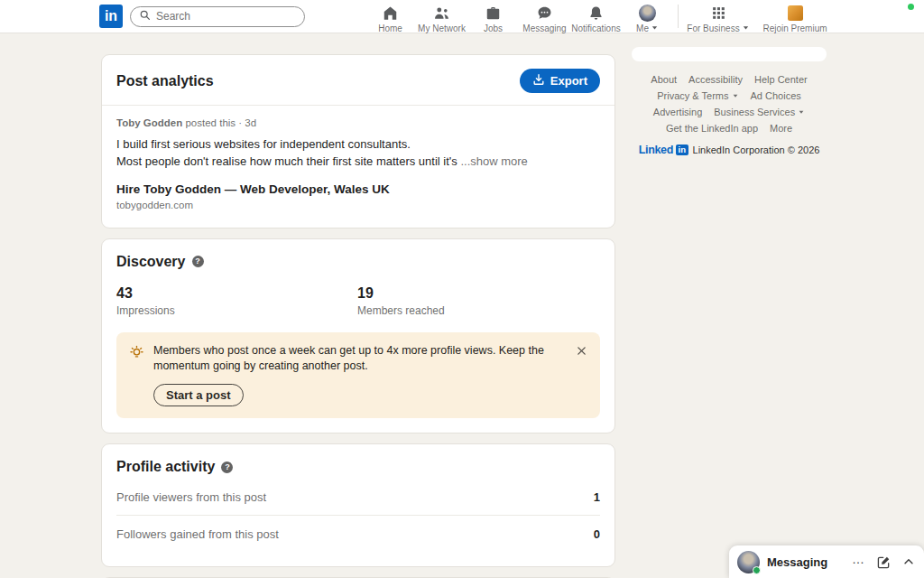 The width and height of the screenshot is (924, 578). Describe the element at coordinates (756, 150) in the screenshot. I see `copyright-text: LinkedIn Corporation © 2026` at that location.